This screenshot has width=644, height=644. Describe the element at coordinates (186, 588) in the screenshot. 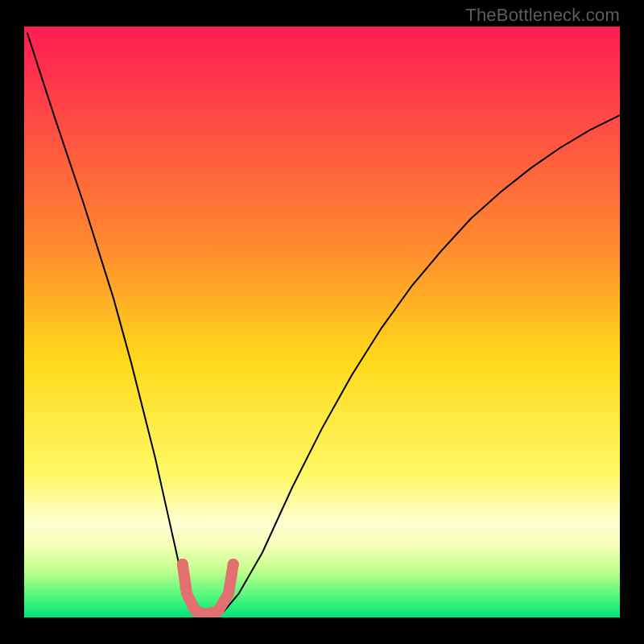

I see `optimal-dot-left-b` at that location.